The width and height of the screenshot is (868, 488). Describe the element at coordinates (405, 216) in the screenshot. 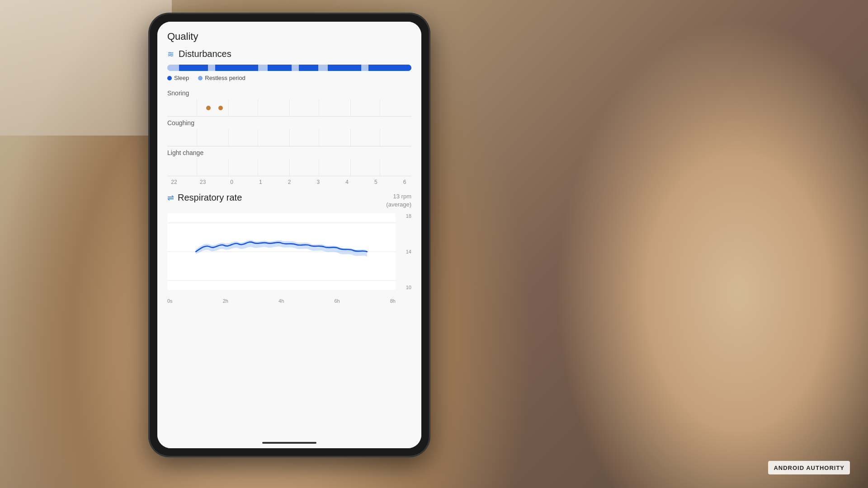

I see `y-label-18: 18` at that location.